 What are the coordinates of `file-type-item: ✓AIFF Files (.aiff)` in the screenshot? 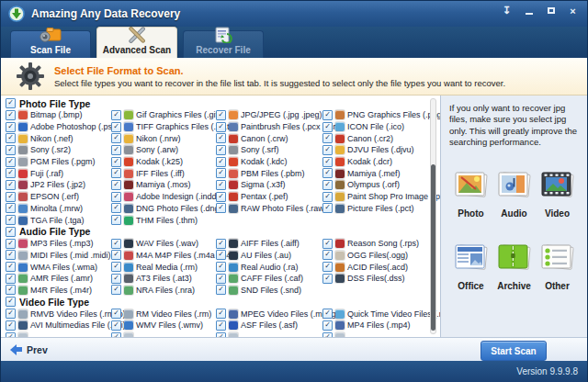 It's located at (269, 244).